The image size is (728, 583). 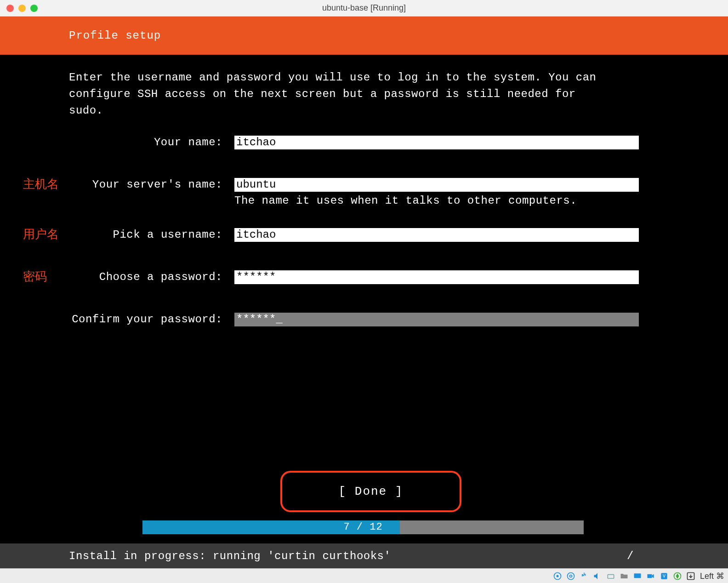 I want to click on host-key-indicator: Left ⌘, so click(x=711, y=576).